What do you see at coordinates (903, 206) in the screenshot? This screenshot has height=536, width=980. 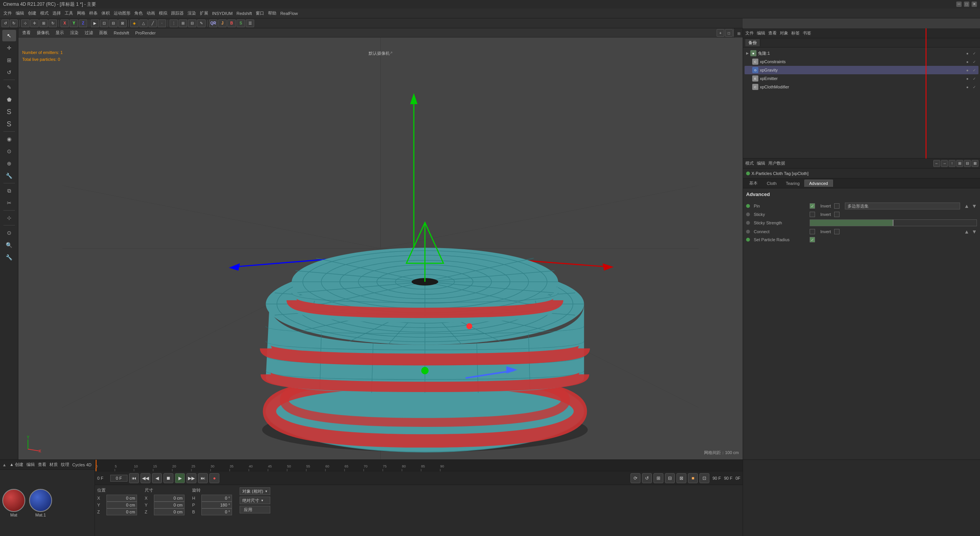 I see `pin-polygon-field: 多边形选集` at bounding box center [903, 206].